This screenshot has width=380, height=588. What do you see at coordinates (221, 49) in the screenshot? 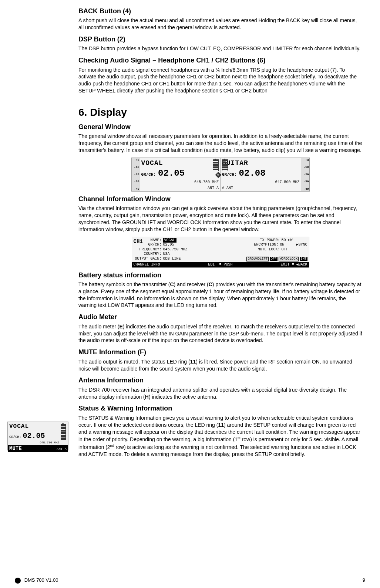
I see `para-dsp: The DSP button provides a bypass functio…` at bounding box center [221, 49].